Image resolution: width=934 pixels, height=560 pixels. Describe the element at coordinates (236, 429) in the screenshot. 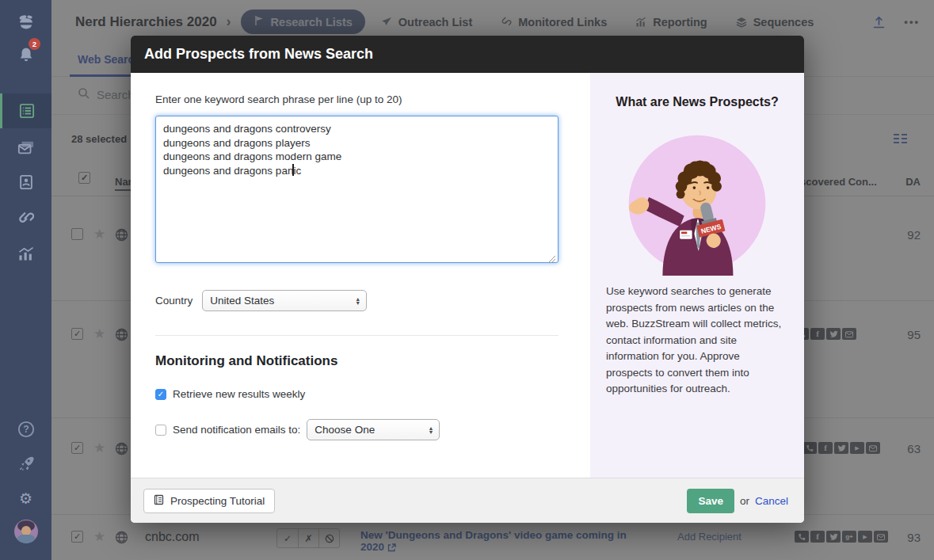

I see `notify-label: Send notification emails to:` at that location.